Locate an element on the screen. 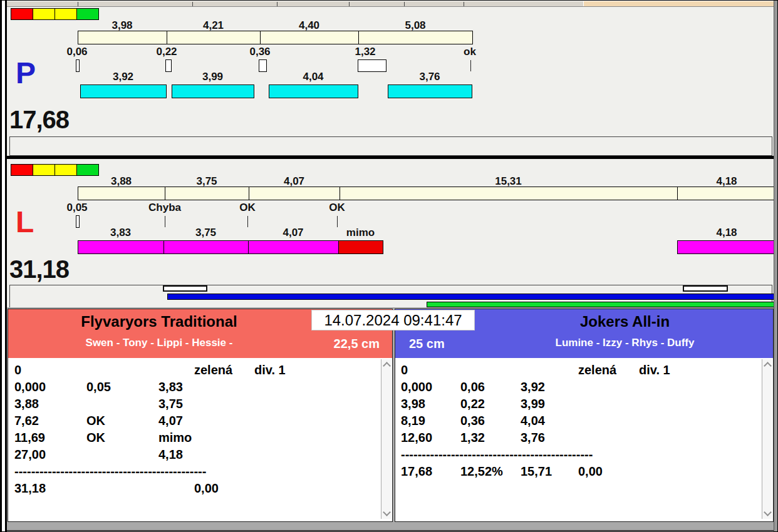 The height and width of the screenshot is (532, 778). team-name: Jokers All-in is located at coordinates (625, 322).